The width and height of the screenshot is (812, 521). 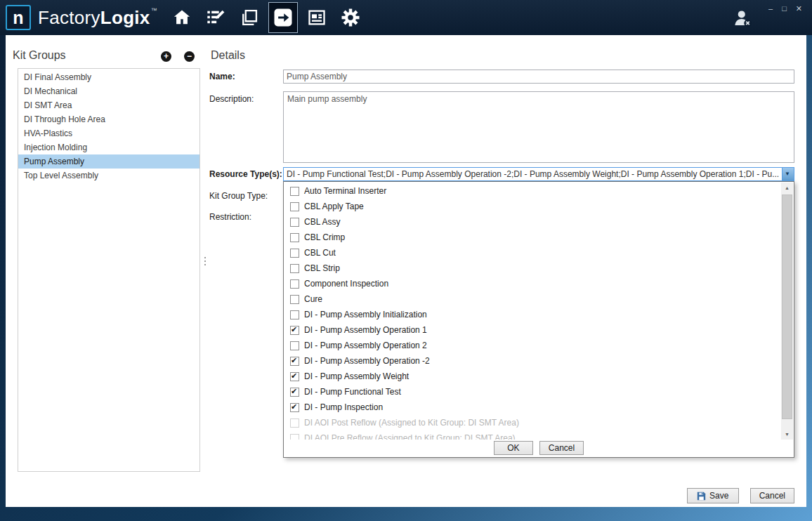 I want to click on dropdown-ok-button: OK, so click(x=513, y=448).